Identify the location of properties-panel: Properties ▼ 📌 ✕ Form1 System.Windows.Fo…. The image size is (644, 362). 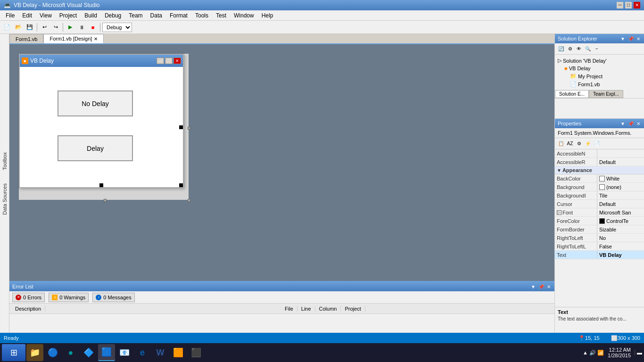
(600, 226).